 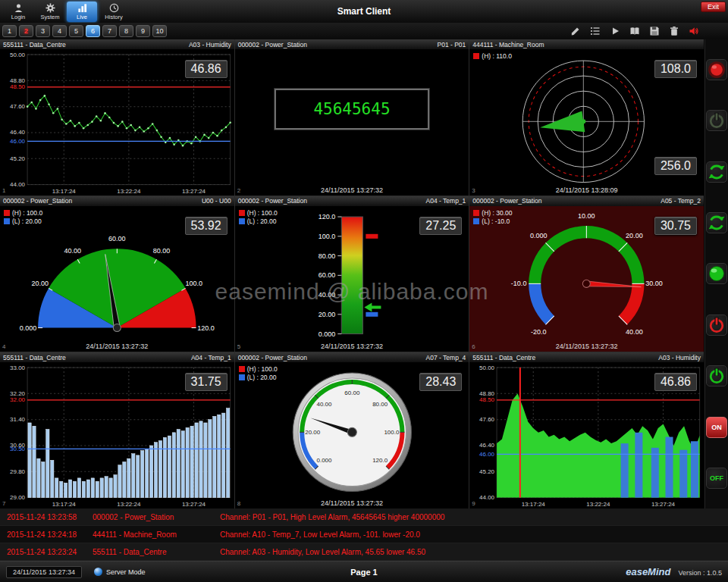 What do you see at coordinates (114, 17) in the screenshot?
I see `nav-history-label: History` at bounding box center [114, 17].